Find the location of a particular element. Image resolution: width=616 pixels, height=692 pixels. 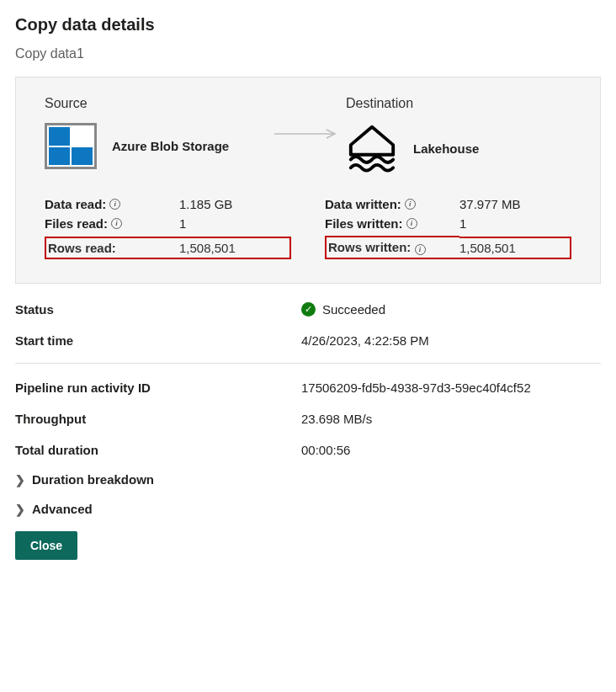

data-written-value: 37.977 MB is located at coordinates (515, 204).